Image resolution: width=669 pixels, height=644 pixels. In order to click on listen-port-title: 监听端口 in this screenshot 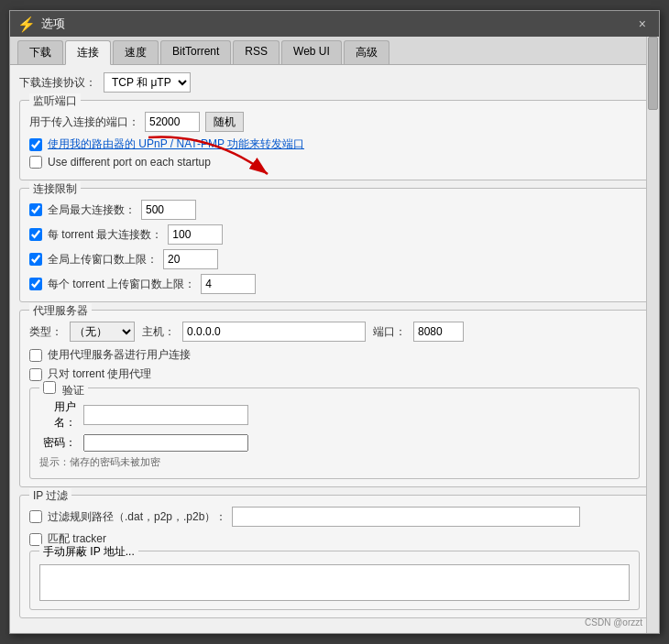, I will do `click(55, 101)`.